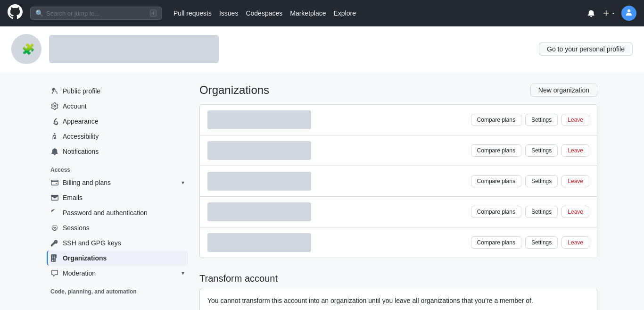 The width and height of the screenshot is (644, 310). Describe the element at coordinates (575, 243) in the screenshot. I see `leave-button-5: Leave` at that location.